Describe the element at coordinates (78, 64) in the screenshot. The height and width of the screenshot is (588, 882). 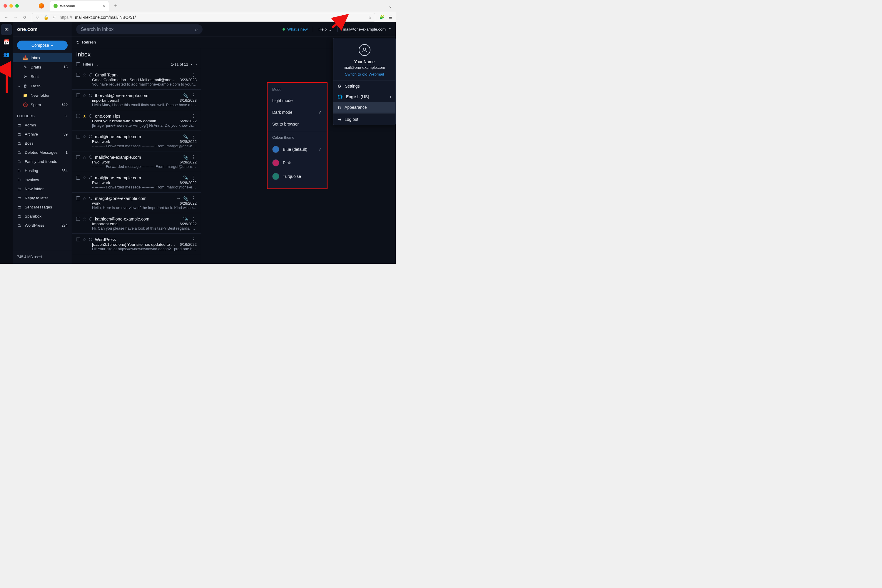
I see `select-all-checkbox` at that location.